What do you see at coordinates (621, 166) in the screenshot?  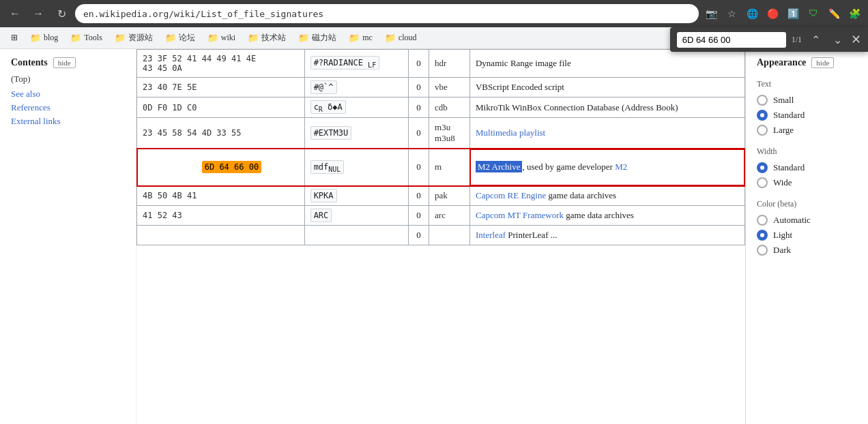 I see `m2-link: M2` at bounding box center [621, 166].